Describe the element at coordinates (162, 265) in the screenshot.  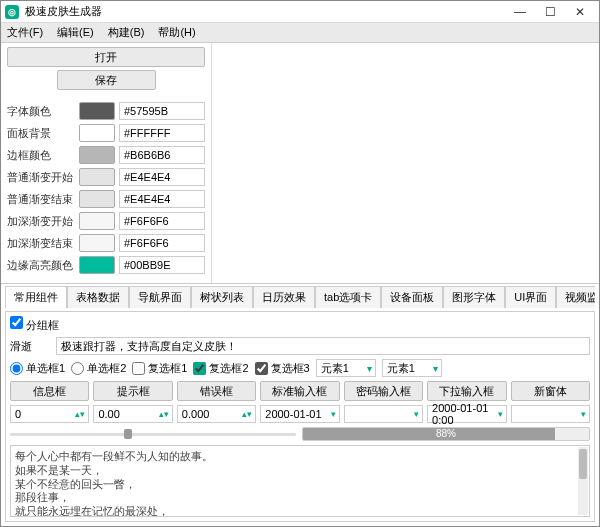
I see `color-hex-input: #00BB9E` at that location.